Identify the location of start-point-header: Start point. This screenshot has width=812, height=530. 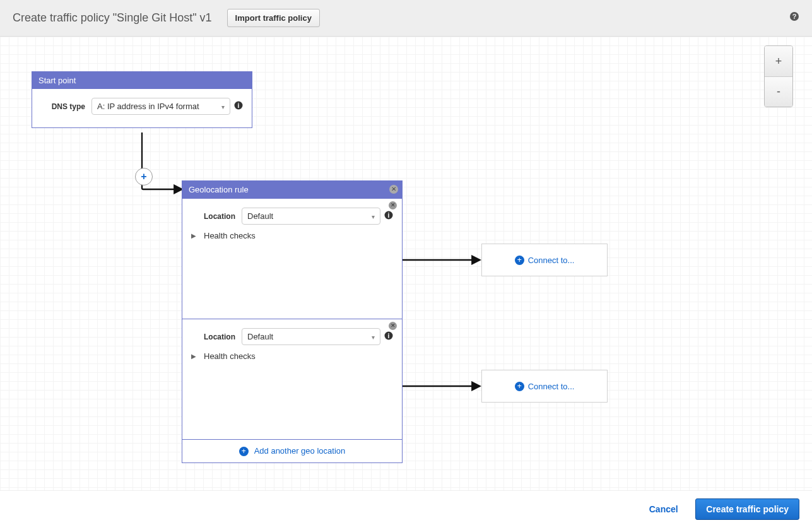
(142, 81).